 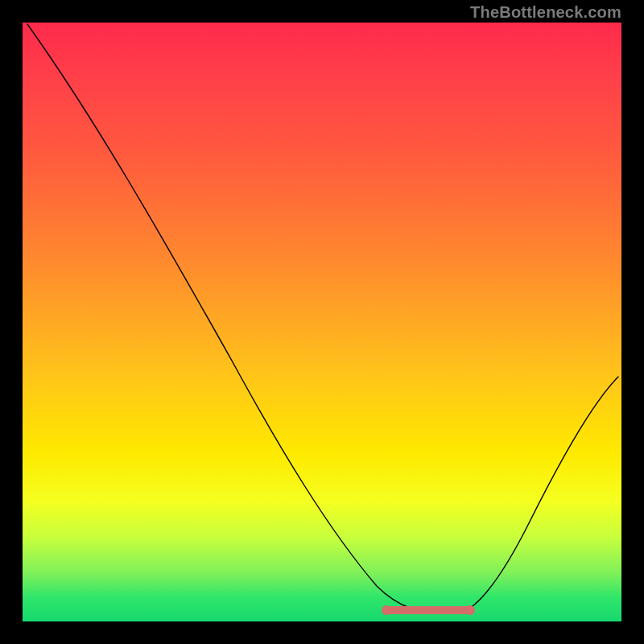 What do you see at coordinates (386, 610) in the screenshot?
I see `flat-region-start-dot` at bounding box center [386, 610].